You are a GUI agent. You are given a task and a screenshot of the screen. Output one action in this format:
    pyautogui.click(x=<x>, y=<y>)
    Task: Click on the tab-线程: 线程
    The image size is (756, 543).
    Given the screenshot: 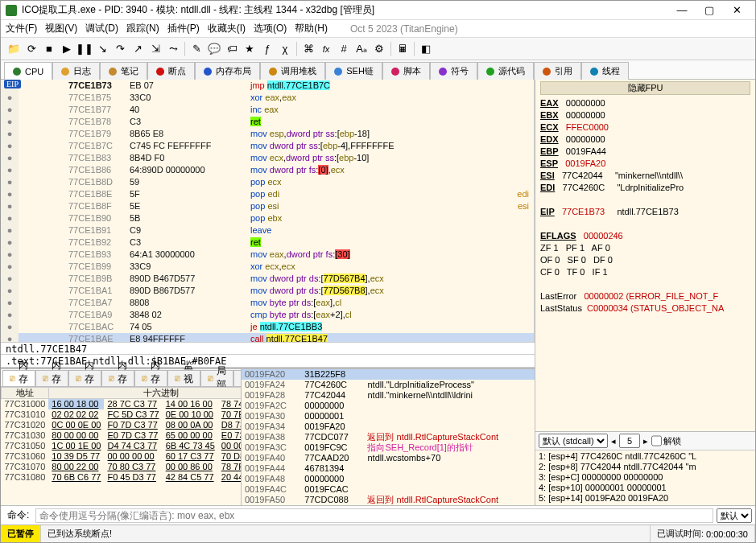 What is the action you would take?
    pyautogui.click(x=605, y=71)
    